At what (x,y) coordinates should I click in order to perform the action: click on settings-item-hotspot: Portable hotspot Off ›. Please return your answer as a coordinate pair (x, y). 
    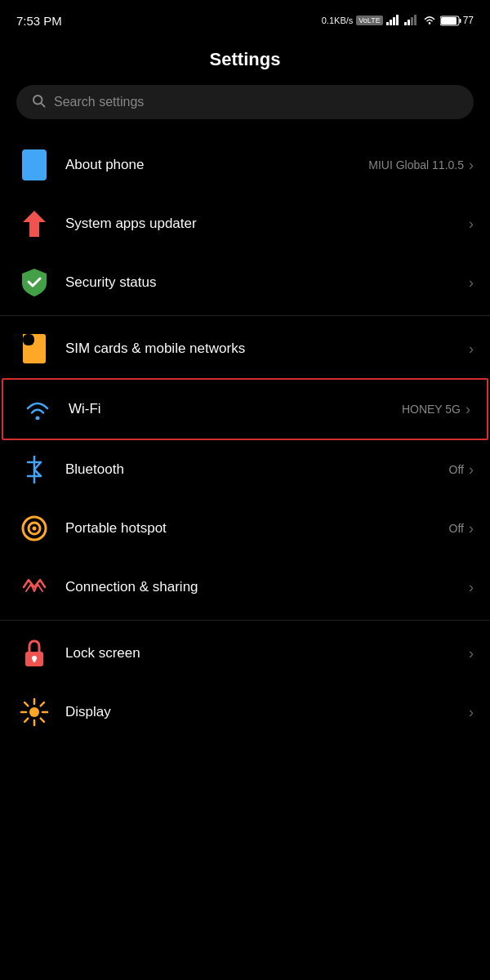
    Looking at the image, I should click on (245, 528).